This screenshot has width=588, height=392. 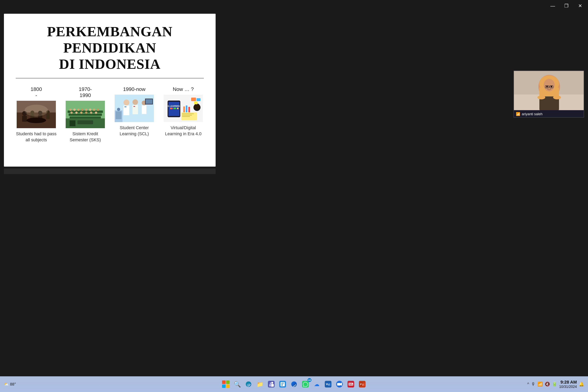 What do you see at coordinates (282, 384) in the screenshot?
I see `todo-button` at bounding box center [282, 384].